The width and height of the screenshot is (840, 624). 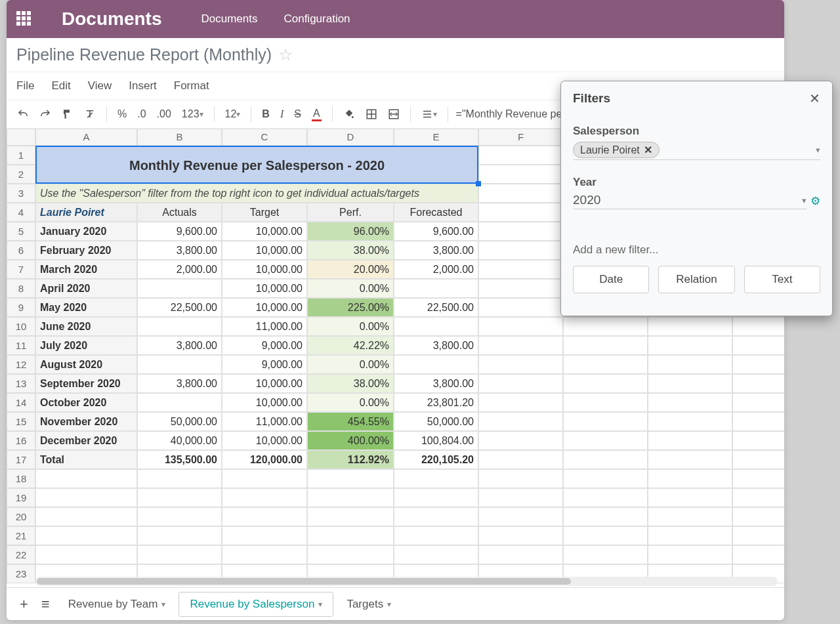 I want to click on filters-title: Filters, so click(x=592, y=98).